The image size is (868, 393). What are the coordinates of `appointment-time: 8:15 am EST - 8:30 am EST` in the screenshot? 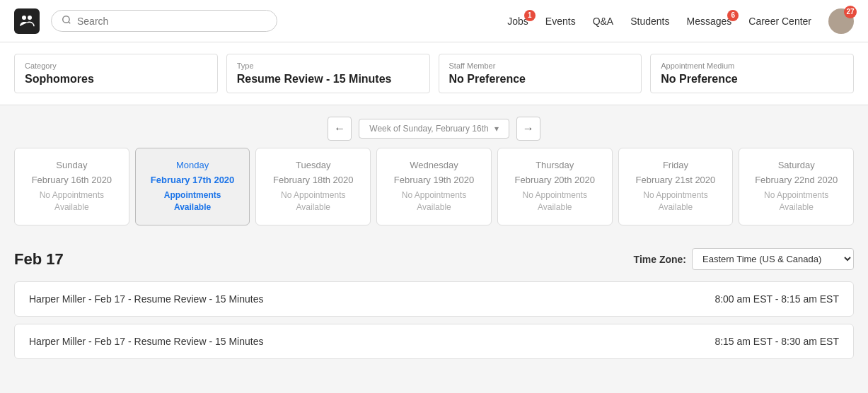 It's located at (777, 341).